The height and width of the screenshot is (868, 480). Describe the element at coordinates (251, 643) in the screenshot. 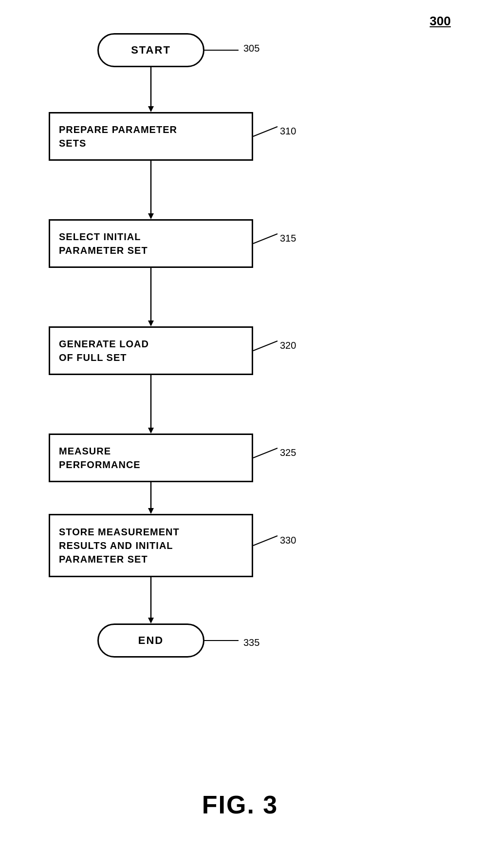

I see `ref-335: 335` at that location.